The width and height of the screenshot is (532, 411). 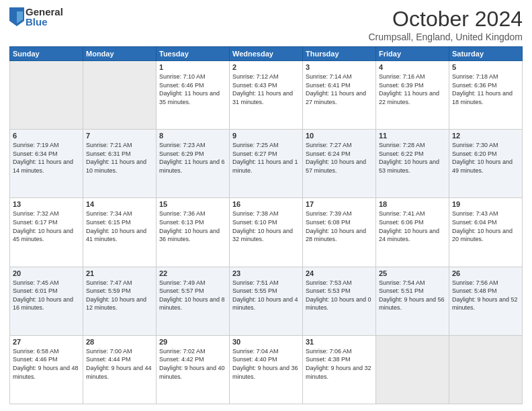 I want to click on day-number: 1, so click(x=193, y=67).